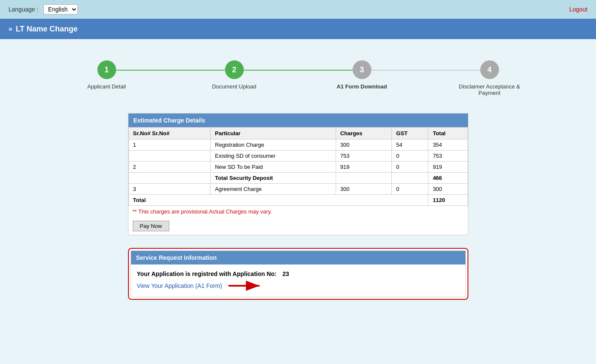 This screenshot has height=364, width=596. What do you see at coordinates (448, 200) in the screenshot?
I see `total-value: 1120` at bounding box center [448, 200].